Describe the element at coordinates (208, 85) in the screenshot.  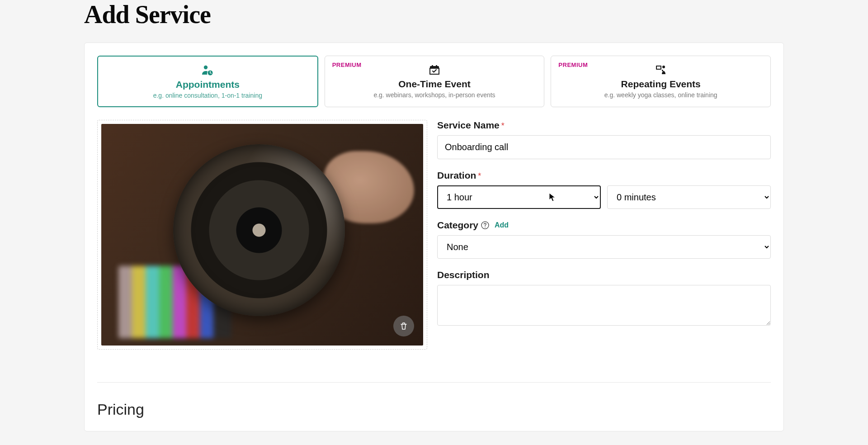
I see `type-tile-title: Appointments` at that location.